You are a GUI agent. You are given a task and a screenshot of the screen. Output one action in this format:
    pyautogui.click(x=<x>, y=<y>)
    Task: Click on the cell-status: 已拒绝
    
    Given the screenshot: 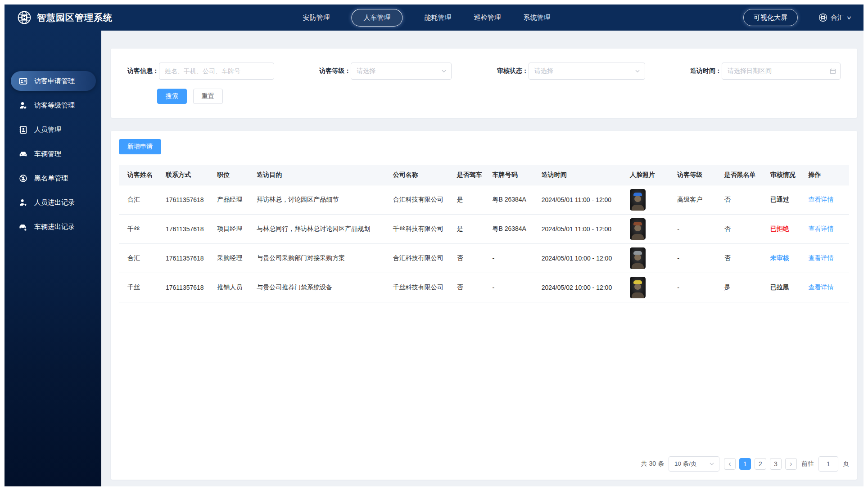 What is the action you would take?
    pyautogui.click(x=781, y=229)
    